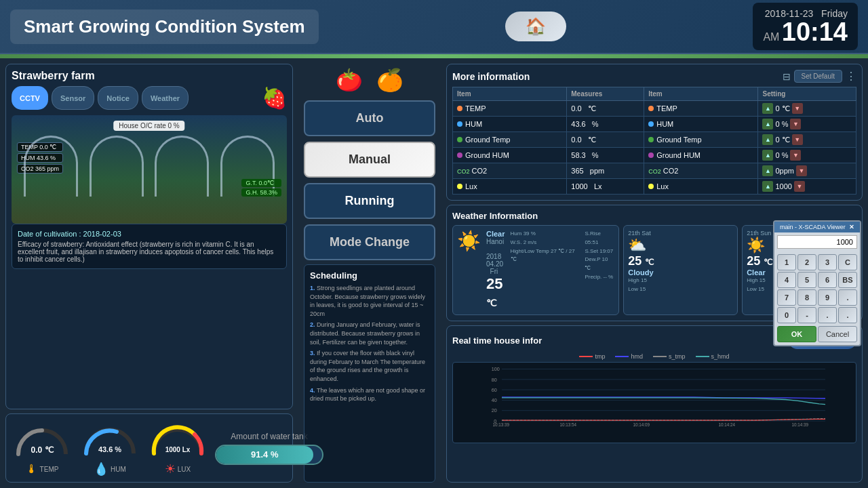  Describe the element at coordinates (768, 140) in the screenshot. I see `gtemp-up-btn: ▲` at that location.